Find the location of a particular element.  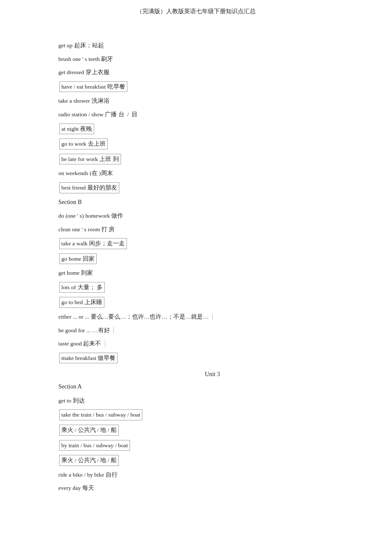

section-b-header: Section B is located at coordinates (212, 202).